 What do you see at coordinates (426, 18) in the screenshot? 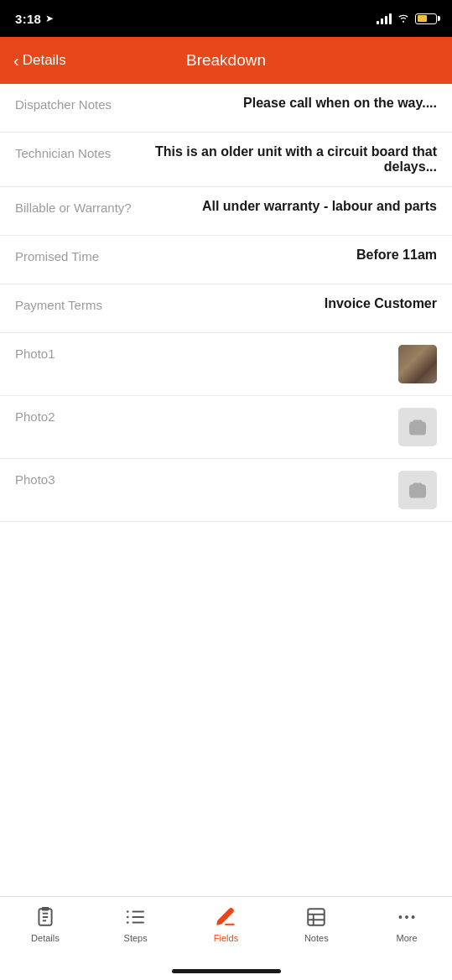
I see `battery-icon` at bounding box center [426, 18].